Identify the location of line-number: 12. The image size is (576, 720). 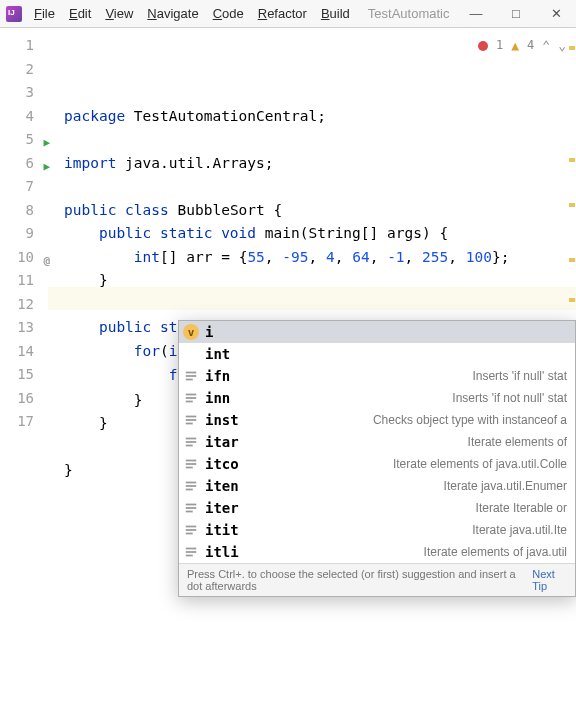
(24, 305).